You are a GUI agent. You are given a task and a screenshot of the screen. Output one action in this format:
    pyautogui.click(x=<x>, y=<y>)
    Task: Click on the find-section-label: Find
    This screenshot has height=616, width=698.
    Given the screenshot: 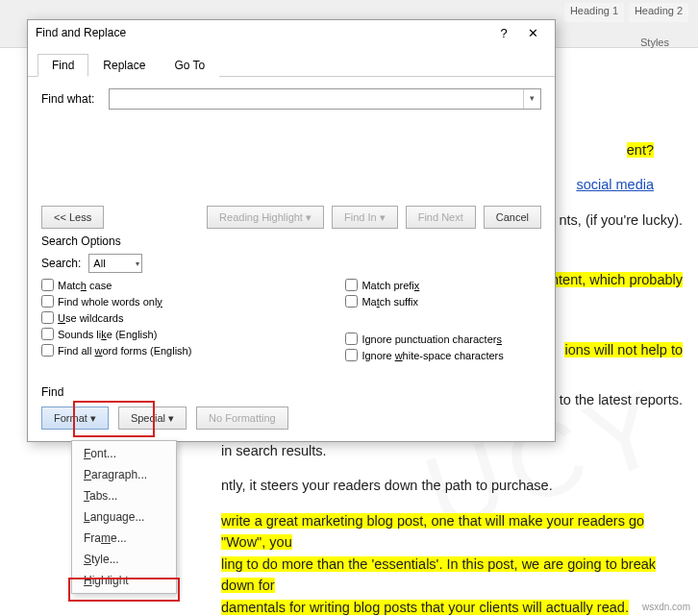 What is the action you would take?
    pyautogui.click(x=52, y=392)
    